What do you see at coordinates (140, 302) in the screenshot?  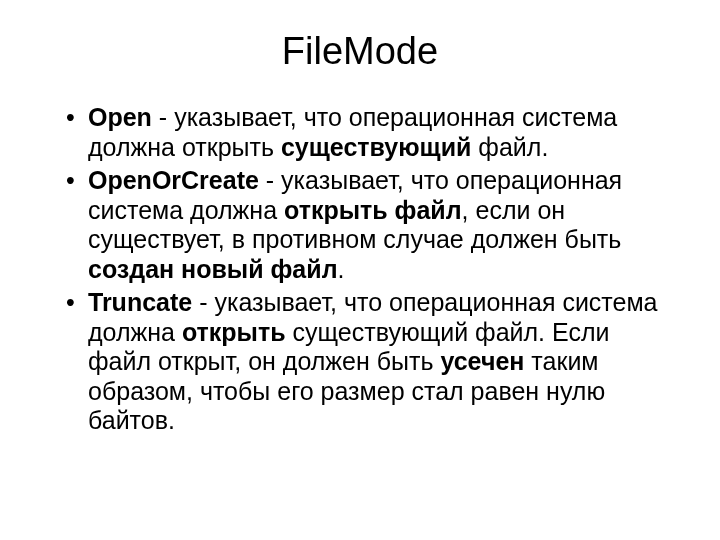 I see `item-name: Truncate` at bounding box center [140, 302].